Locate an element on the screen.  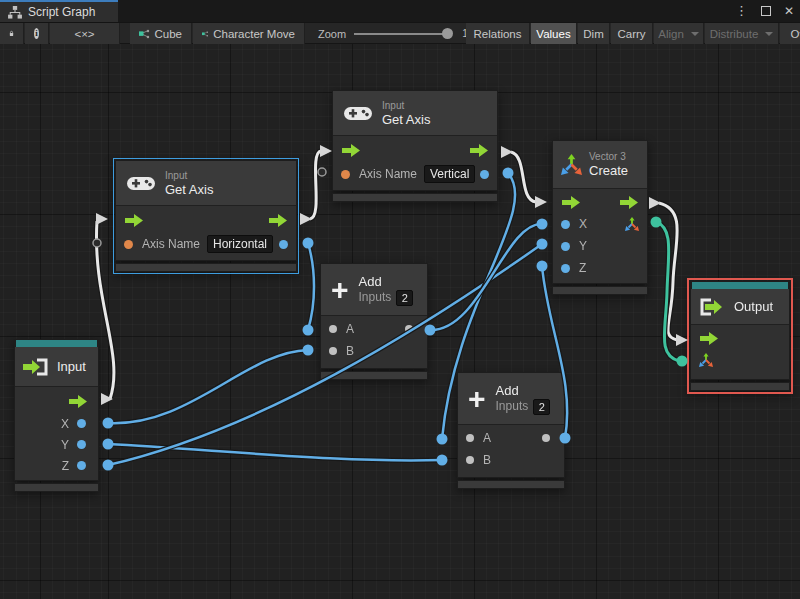
float-in-port-z is located at coordinates (566, 268).